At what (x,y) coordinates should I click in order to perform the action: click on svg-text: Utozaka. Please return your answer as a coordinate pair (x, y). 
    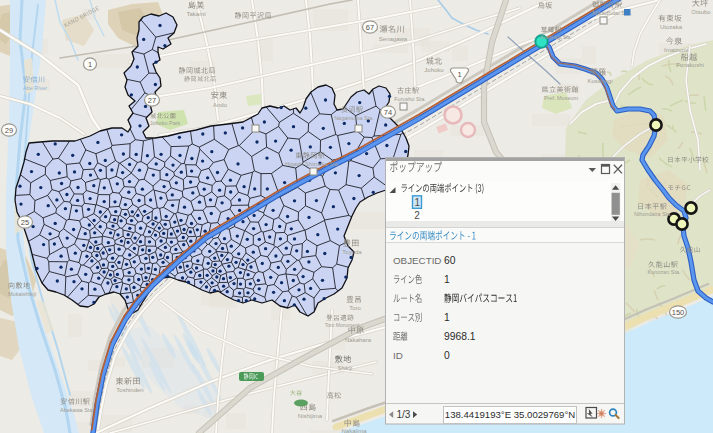
    Looking at the image, I should click on (672, 27).